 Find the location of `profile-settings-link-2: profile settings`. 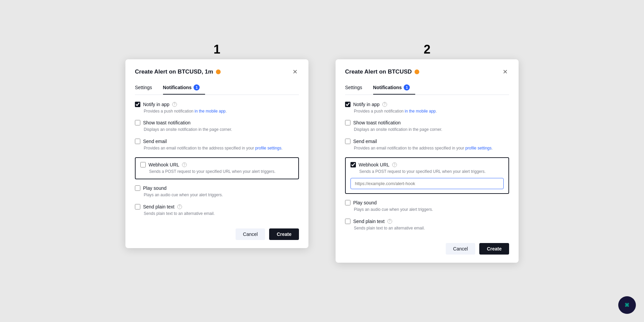

profile-settings-link-2: profile settings is located at coordinates (479, 148).